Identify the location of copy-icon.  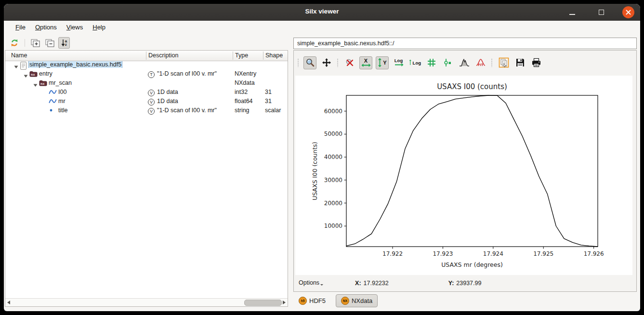
(504, 63).